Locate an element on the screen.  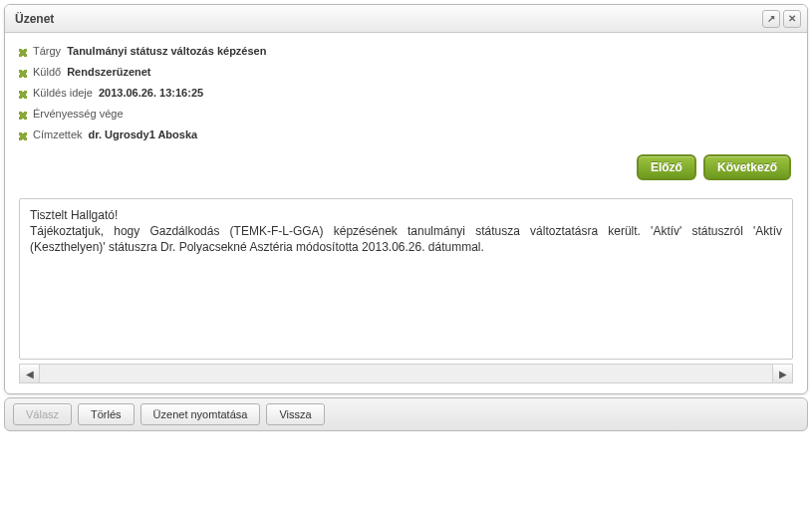
message-greeting: Tisztelt Hallgató! is located at coordinates (406, 215).